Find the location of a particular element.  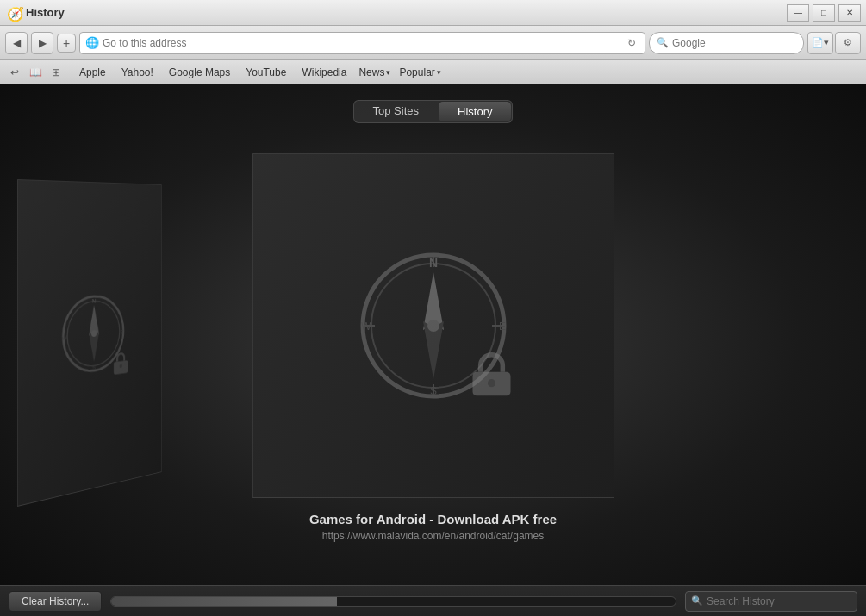

tab-history: History is located at coordinates (475, 112).